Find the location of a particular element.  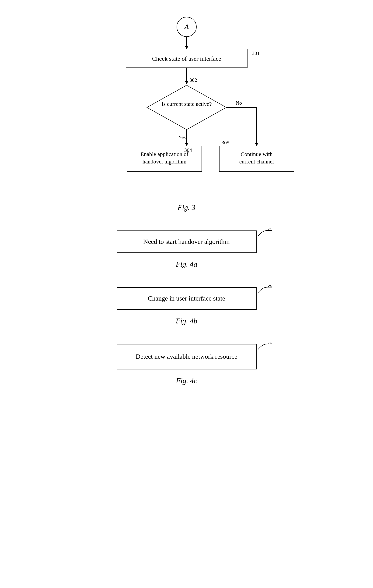

fig4b-caption: Fig. 4b is located at coordinates (186, 321).